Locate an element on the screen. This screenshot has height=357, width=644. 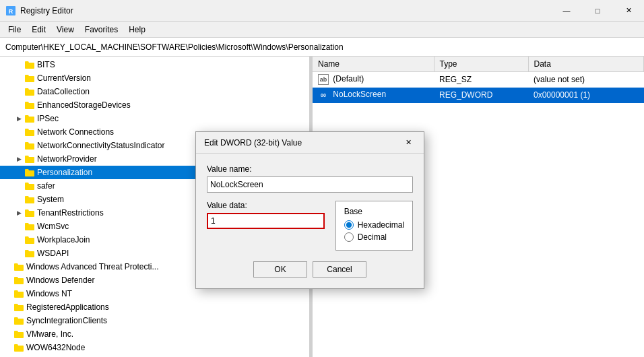
cancel-button: Cancel is located at coordinates (340, 269).